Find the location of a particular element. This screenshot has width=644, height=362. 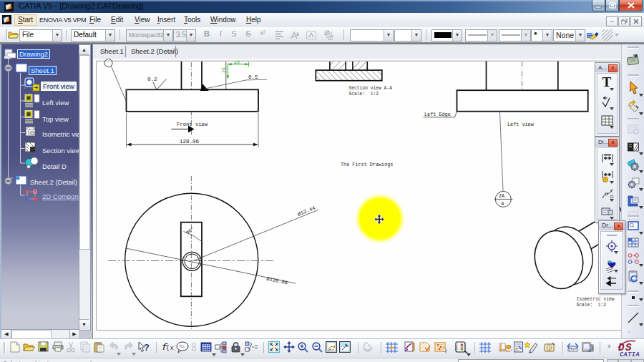

svg-text: A is located at coordinates (503, 205).